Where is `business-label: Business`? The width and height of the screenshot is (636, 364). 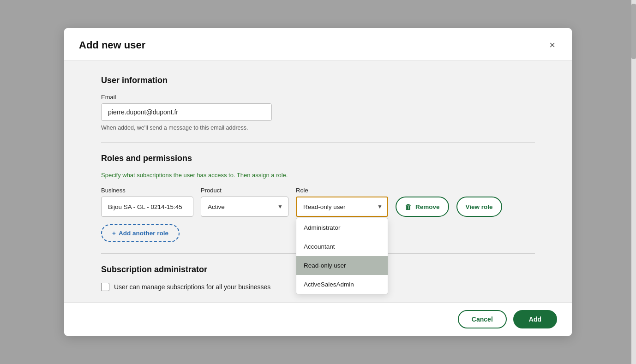 business-label: Business is located at coordinates (147, 190).